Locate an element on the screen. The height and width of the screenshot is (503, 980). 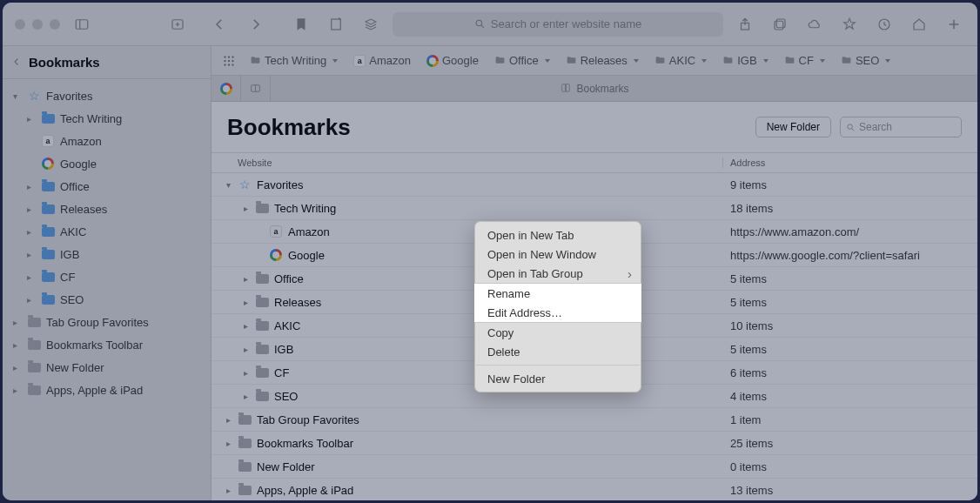
reading-list-icon is located at coordinates (336, 24).